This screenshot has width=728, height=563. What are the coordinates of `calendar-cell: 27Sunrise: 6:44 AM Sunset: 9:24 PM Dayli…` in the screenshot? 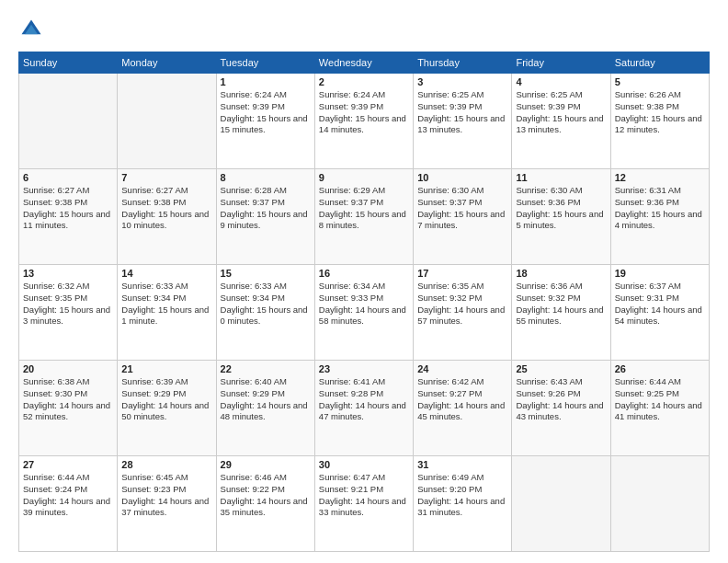 It's located at (68, 504).